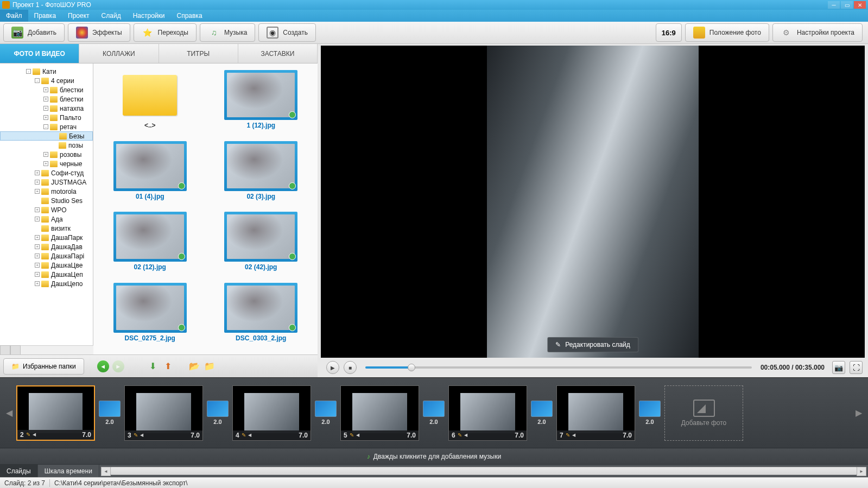 This screenshot has height=488, width=868. What do you see at coordinates (47, 173) in the screenshot?
I see `tree-item: +Софи-студ` at bounding box center [47, 173].